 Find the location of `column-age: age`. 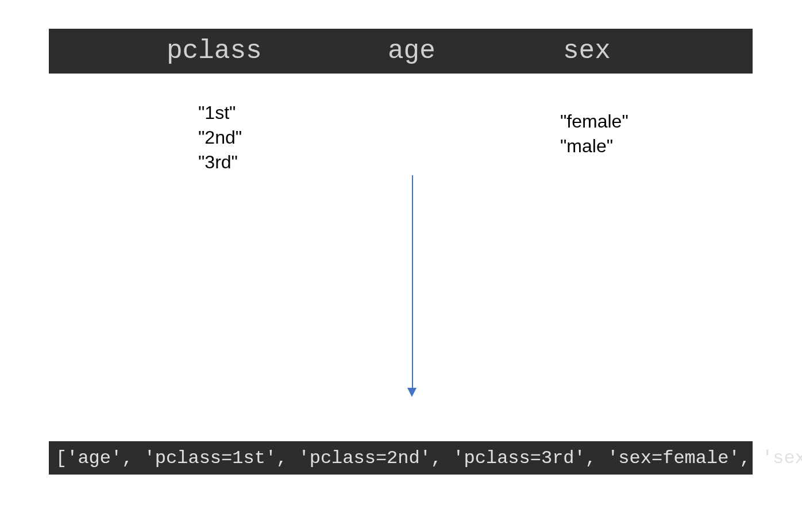

column-age: age is located at coordinates (411, 51).